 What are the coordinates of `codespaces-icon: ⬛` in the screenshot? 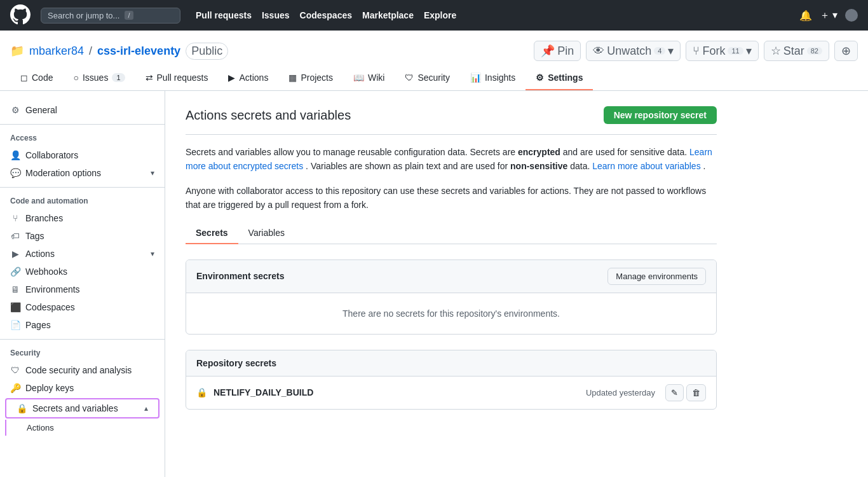 It's located at (15, 307).